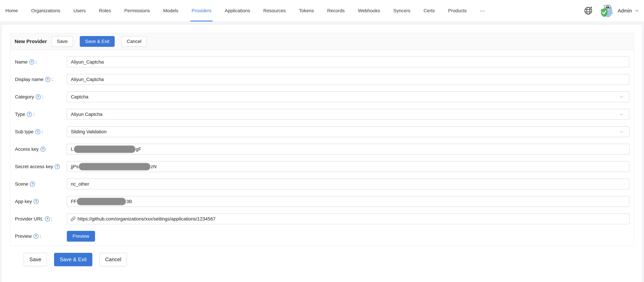  I want to click on user-name: Admin, so click(625, 11).